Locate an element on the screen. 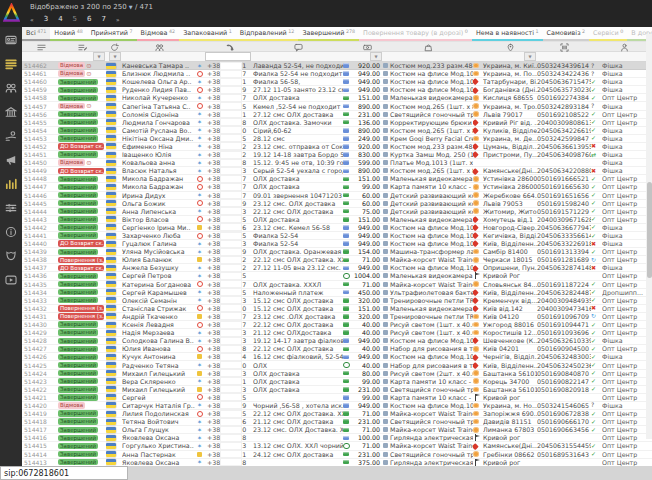 This screenshot has width=652, height=480. status-column-header is located at coordinates (82, 47).